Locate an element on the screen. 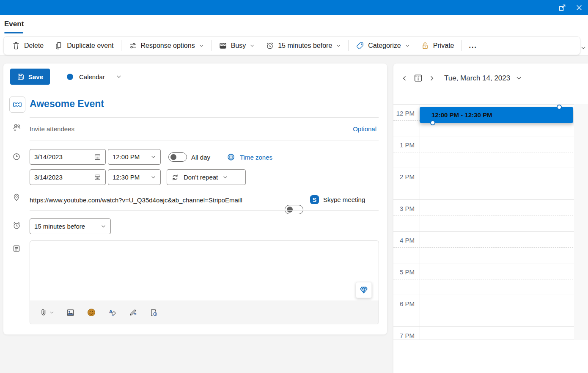 The height and width of the screenshot is (373, 588). save-button: Save is located at coordinates (30, 77).